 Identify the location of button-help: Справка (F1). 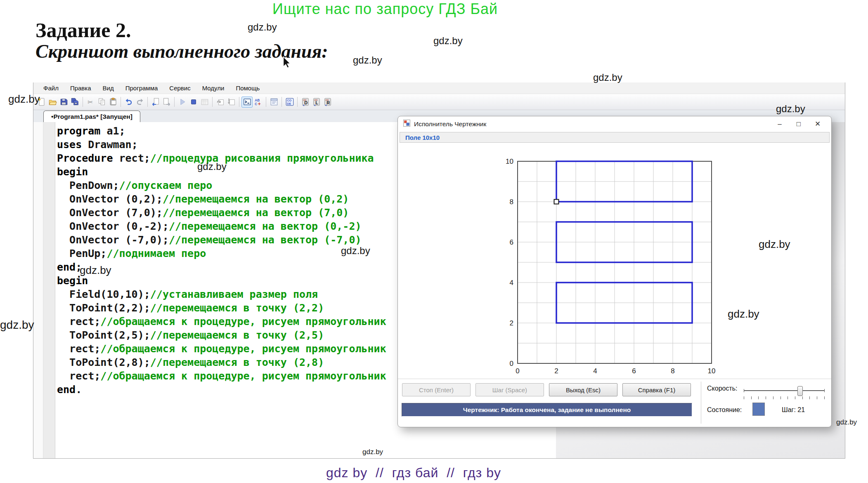
(657, 390).